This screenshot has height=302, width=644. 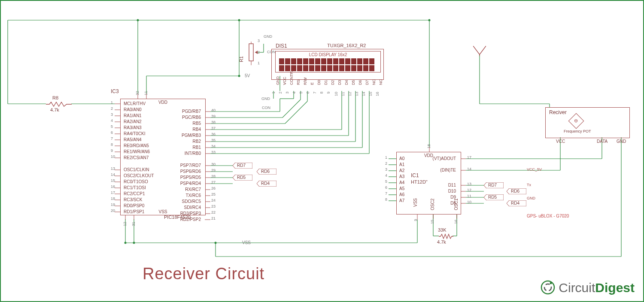 What do you see at coordinates (328, 64) in the screenshot?
I see `lcd-outer: LCD DISPLAY 16x2` at bounding box center [328, 64].